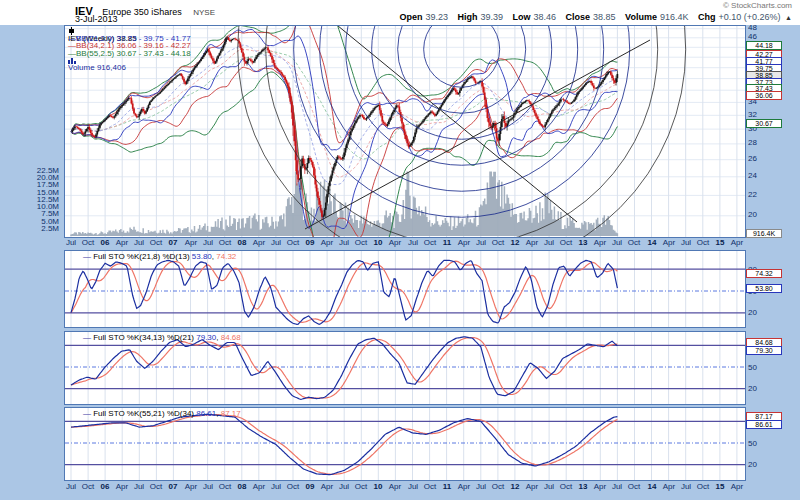 The image size is (800, 500). I want to click on chg-label: Chg, so click(707, 17).